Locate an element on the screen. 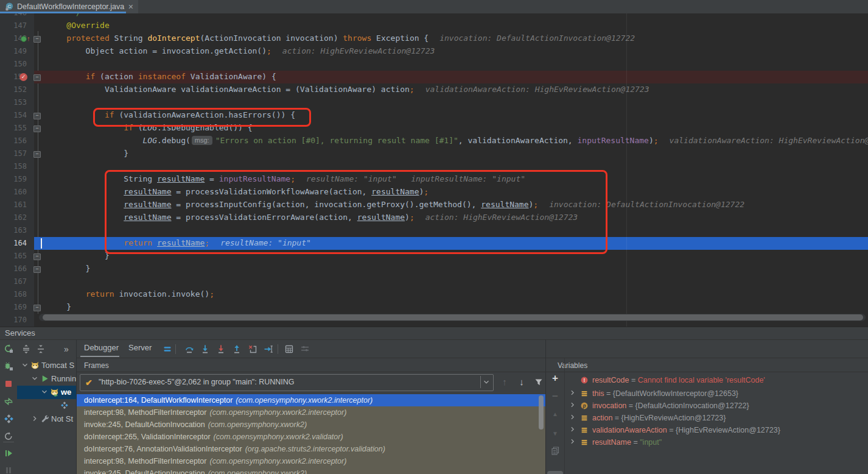  chevron-right-icon is located at coordinates (35, 419).